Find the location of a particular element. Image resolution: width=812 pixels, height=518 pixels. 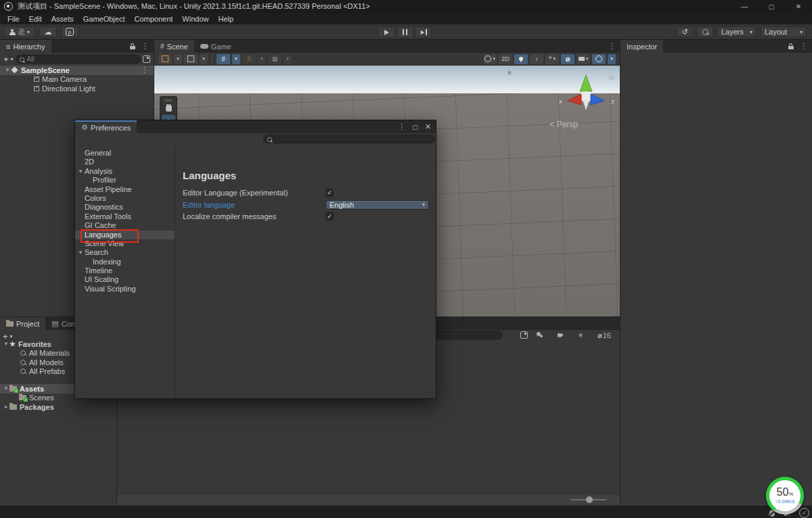

overlay-drag-handle: ≡ is located at coordinates (510, 73).